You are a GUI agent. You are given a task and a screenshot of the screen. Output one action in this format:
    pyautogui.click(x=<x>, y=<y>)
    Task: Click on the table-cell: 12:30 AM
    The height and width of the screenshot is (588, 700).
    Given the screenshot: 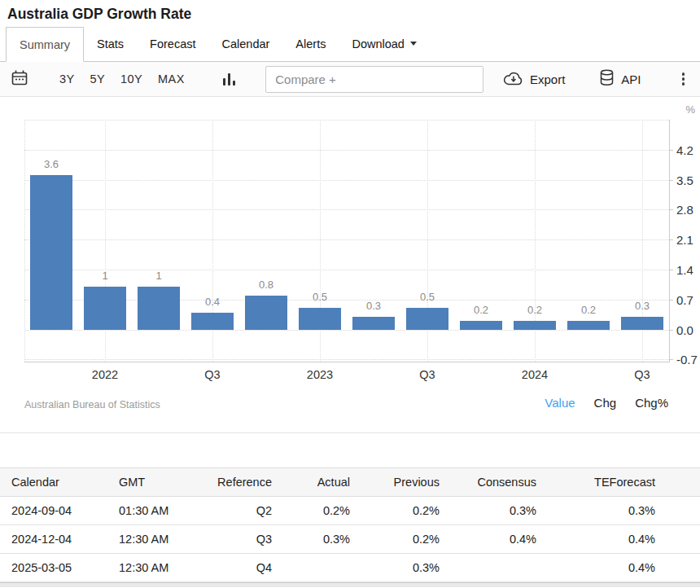 What is the action you would take?
    pyautogui.click(x=153, y=568)
    